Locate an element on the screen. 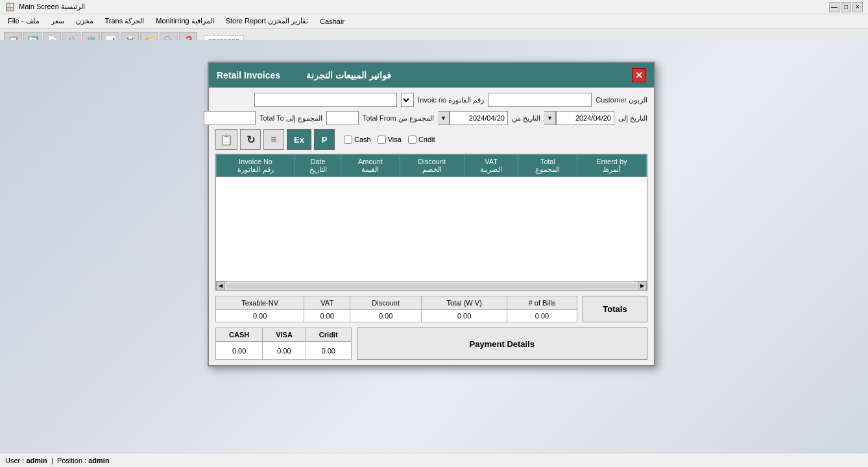  visa-label: Visa is located at coordinates (394, 139).